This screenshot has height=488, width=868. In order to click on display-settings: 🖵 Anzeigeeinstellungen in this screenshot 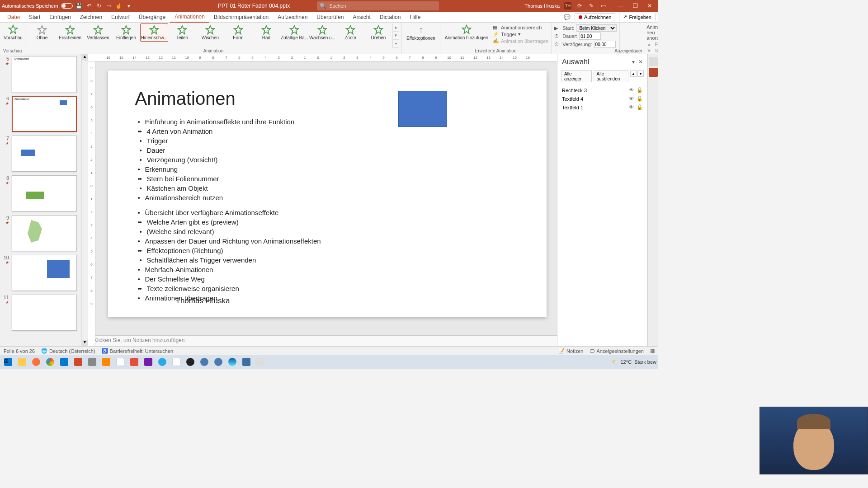, I will do `click(617, 351)`.